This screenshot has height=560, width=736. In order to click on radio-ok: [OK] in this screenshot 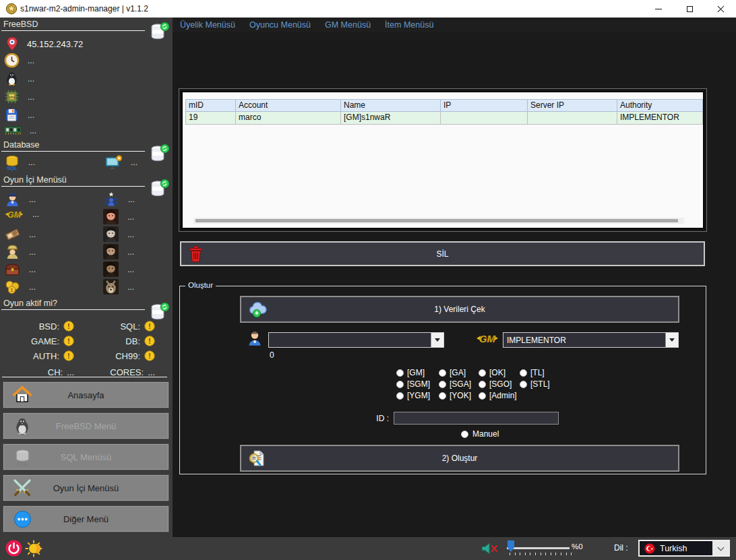, I will do `click(492, 373)`.